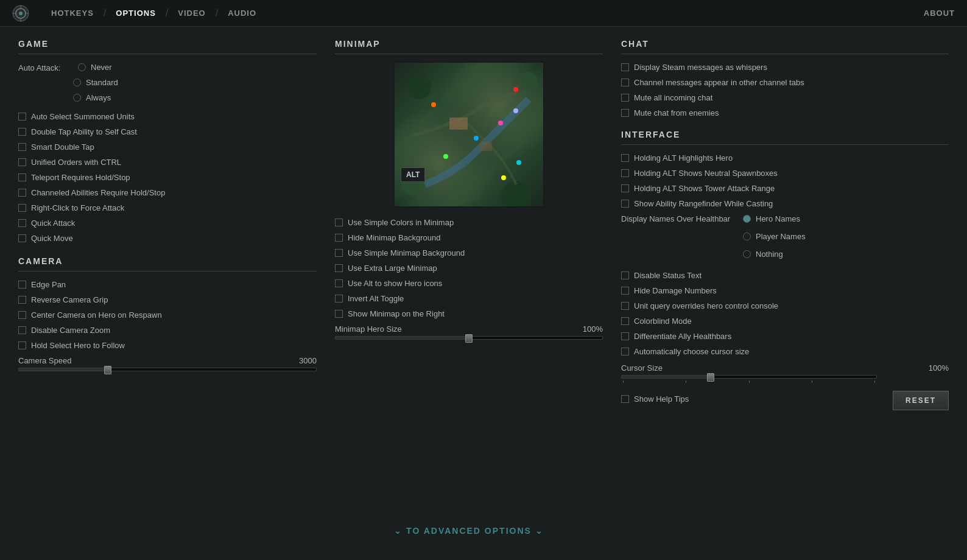  Describe the element at coordinates (625, 275) in the screenshot. I see `checkbox-disable-status-text` at that location.